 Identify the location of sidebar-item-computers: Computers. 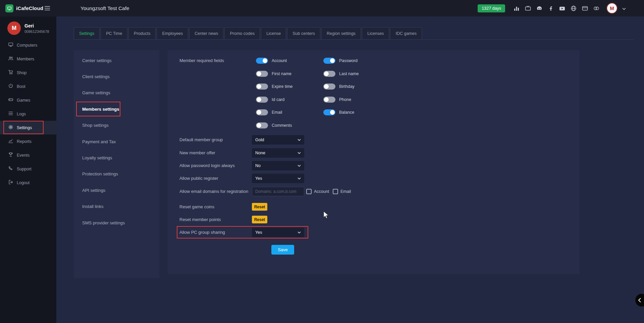
(28, 45).